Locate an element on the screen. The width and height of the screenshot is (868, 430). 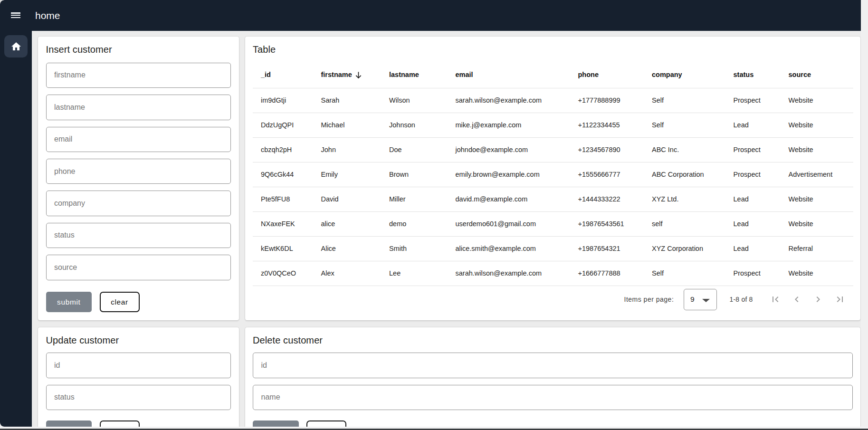
cell-firstname: Emily is located at coordinates (347, 174).